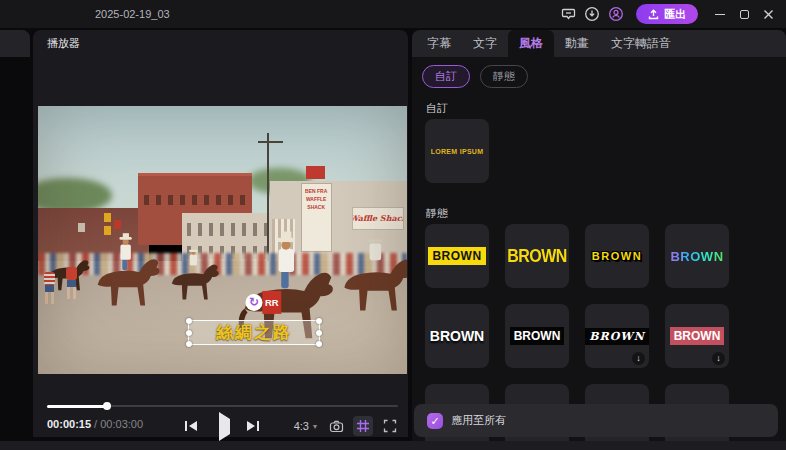 The image size is (786, 450). What do you see at coordinates (64, 43) in the screenshot?
I see `player-tab: 播放器` at bounding box center [64, 43].